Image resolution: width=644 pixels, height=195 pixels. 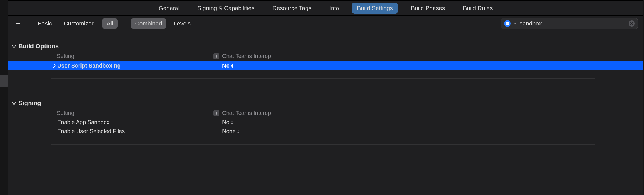 I want to click on target-editor-tabs: General Signing & Capabilities Resource …, so click(x=326, y=8).